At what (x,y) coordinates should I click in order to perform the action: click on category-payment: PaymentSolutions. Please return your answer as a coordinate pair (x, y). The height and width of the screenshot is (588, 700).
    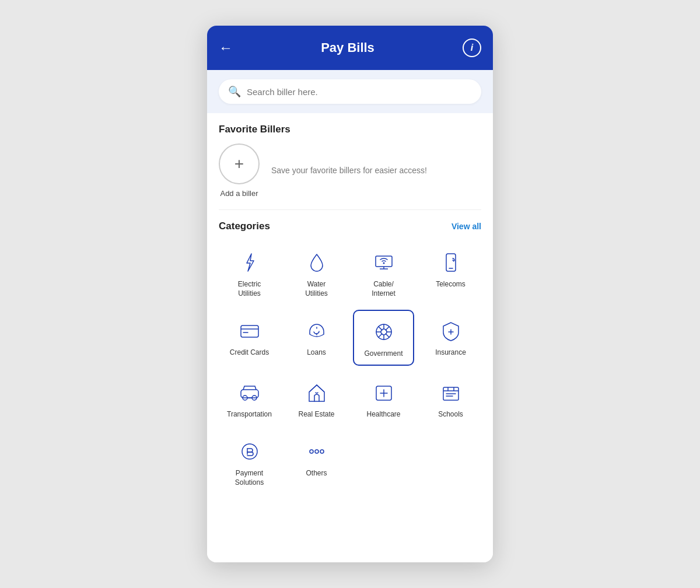
    Looking at the image, I should click on (250, 462).